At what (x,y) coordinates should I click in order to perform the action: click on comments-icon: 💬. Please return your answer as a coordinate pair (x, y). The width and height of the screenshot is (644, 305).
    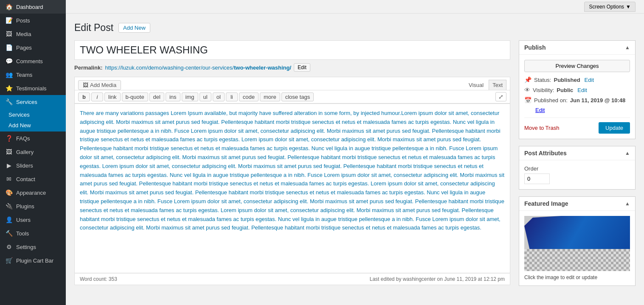
    Looking at the image, I should click on (9, 61).